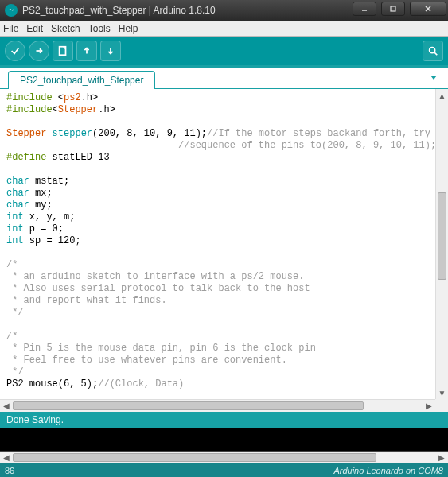  I want to click on toolbar, so click(224, 51).